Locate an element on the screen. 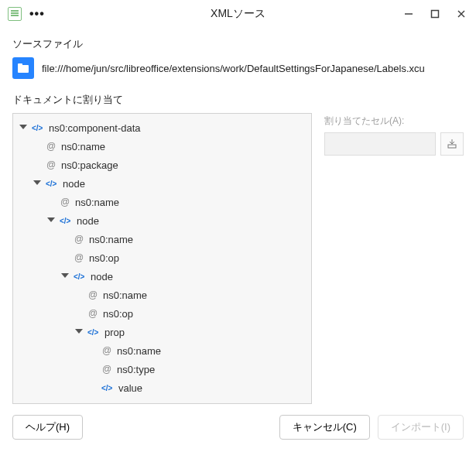 This screenshot has width=476, height=452. menu-button: ••• is located at coordinates (37, 14).